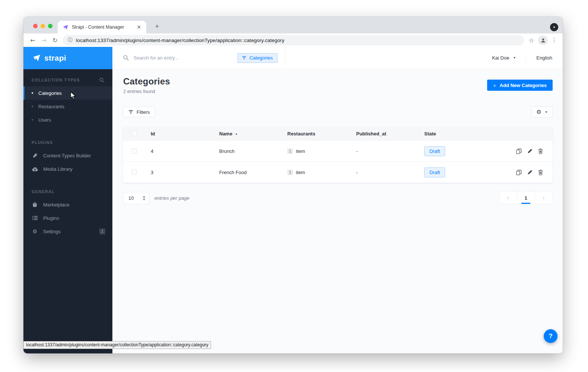  What do you see at coordinates (544, 58) in the screenshot?
I see `language-selector: English` at bounding box center [544, 58].